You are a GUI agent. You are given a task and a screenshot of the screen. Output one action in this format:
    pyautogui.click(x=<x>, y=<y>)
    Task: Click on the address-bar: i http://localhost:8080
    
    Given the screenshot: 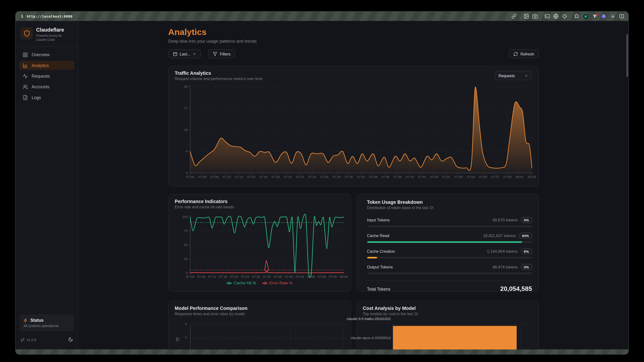 What is the action you would take?
    pyautogui.click(x=47, y=16)
    